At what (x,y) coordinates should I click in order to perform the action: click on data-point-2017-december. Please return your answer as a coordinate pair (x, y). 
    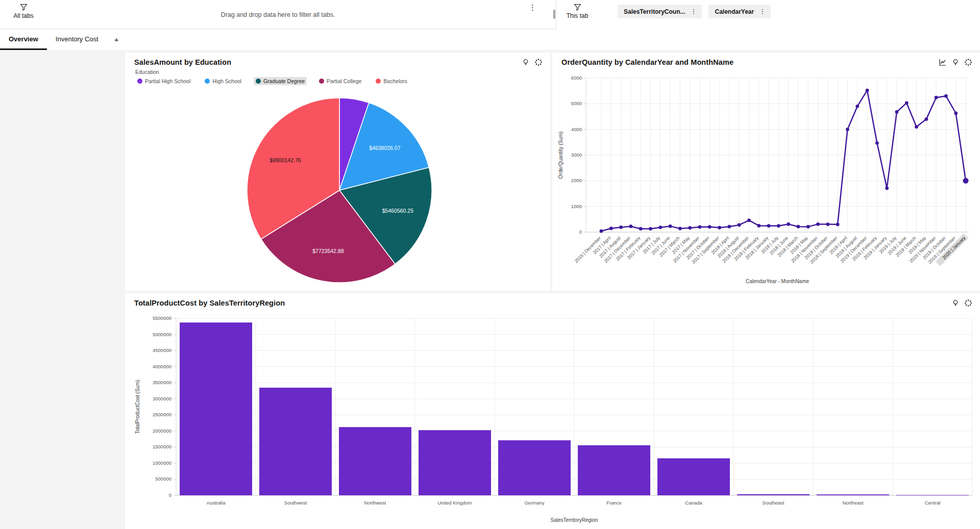
    Looking at the image, I should click on (631, 226).